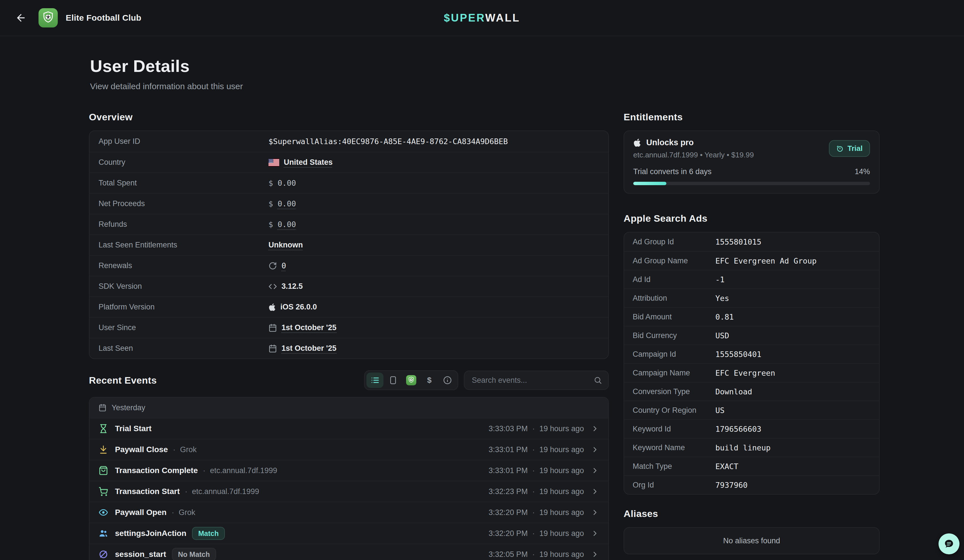 The width and height of the screenshot is (964, 560). I want to click on users-icon, so click(103, 533).